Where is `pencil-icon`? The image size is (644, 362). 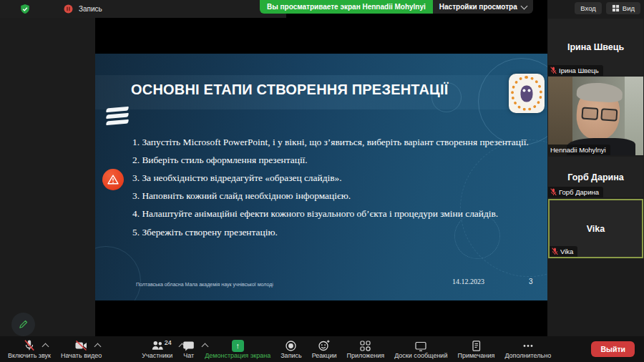 pencil-icon is located at coordinates (23, 325).